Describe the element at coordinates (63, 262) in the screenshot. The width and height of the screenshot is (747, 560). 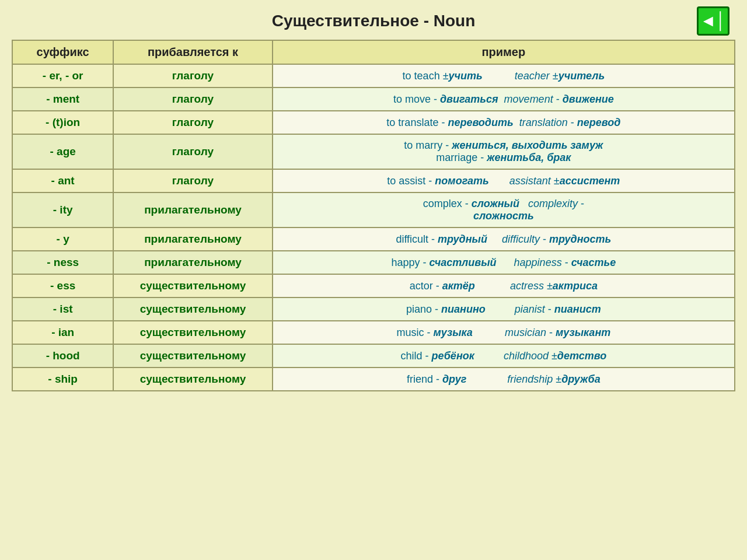
I see `suffix-cell: - ness` at that location.